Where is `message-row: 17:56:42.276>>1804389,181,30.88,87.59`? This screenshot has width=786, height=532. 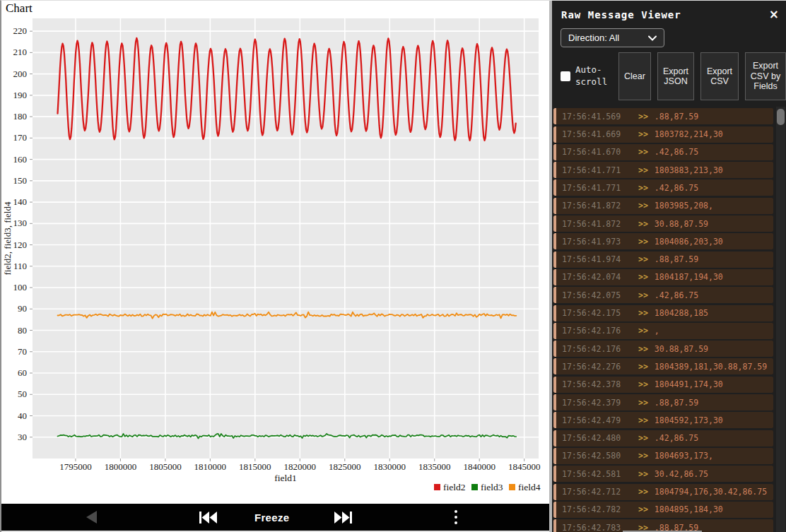
message-row: 17:56:42.276>>1804389,181,30.88,87.59 is located at coordinates (663, 366).